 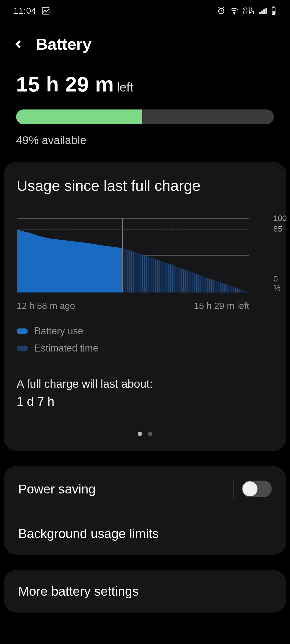 I want to click on legend-estimated-time: Estimated time, so click(x=66, y=348).